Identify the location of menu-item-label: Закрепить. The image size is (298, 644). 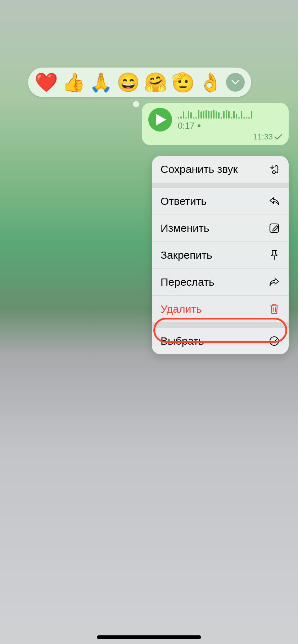
(186, 255).